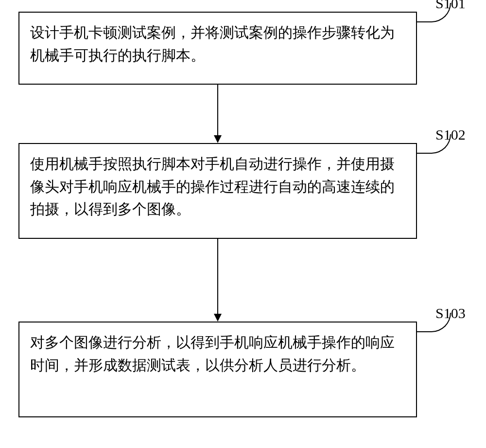 The image size is (486, 448). Describe the element at coordinates (451, 135) in the screenshot. I see `step-label-s102: S102` at that location.